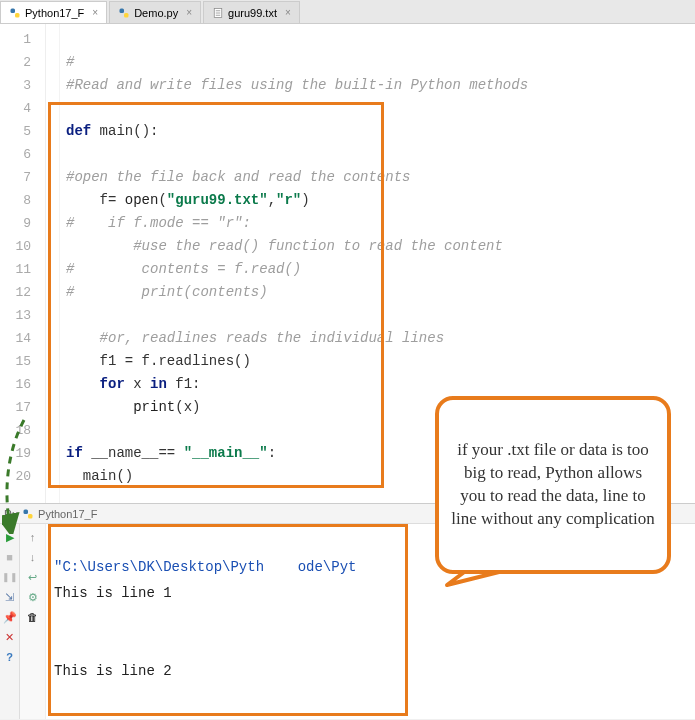 The height and width of the screenshot is (720, 695). Describe the element at coordinates (33, 622) in the screenshot. I see `run-toolbar-inner: ↑ ↓ ↩ ⚙ 🗑` at that location.